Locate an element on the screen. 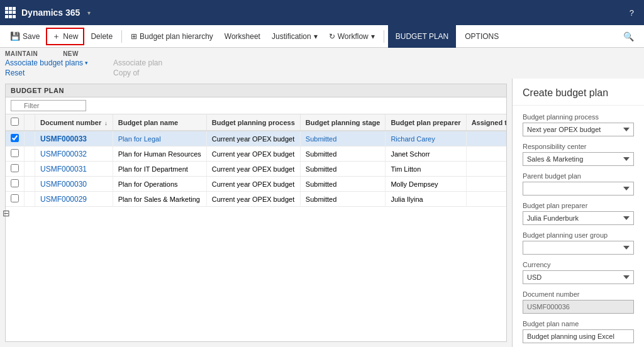  worksheet-button: Worksheet is located at coordinates (243, 36).